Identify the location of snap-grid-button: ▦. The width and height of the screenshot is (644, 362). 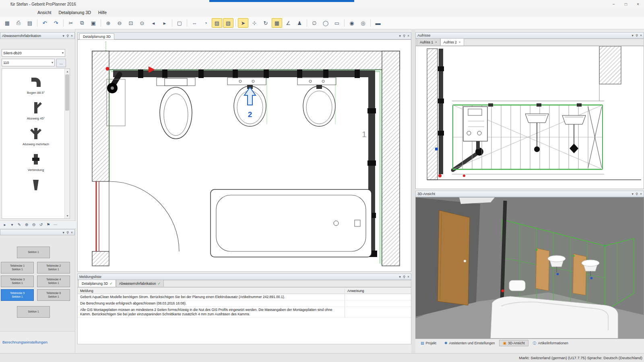
(277, 23).